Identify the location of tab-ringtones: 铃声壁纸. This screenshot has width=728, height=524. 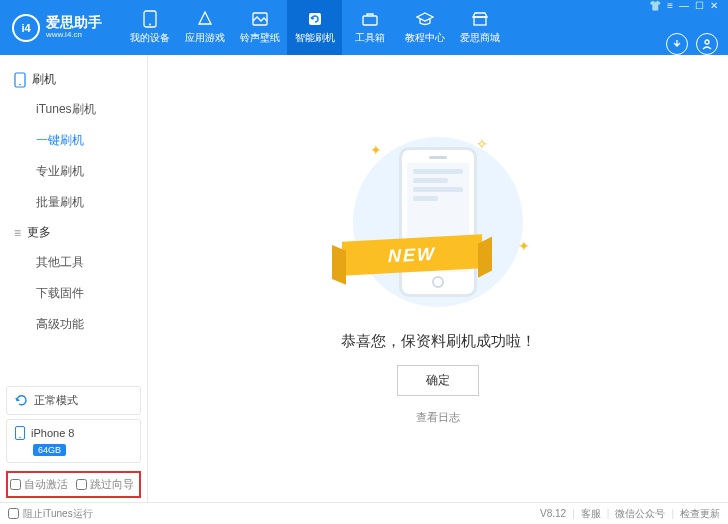
(260, 28).